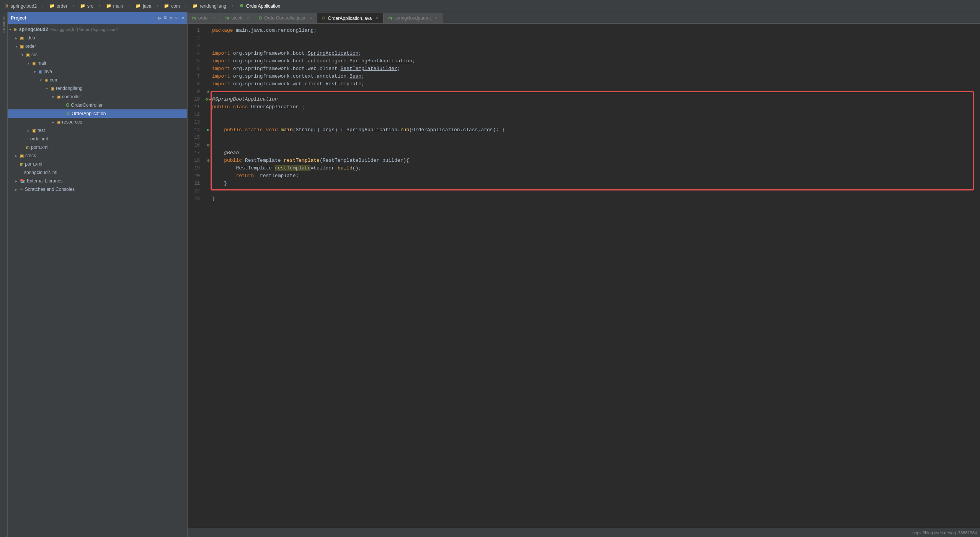 The image size is (980, 537). Describe the element at coordinates (67, 105) in the screenshot. I see `ordercontroller-java-icon: O` at that location.